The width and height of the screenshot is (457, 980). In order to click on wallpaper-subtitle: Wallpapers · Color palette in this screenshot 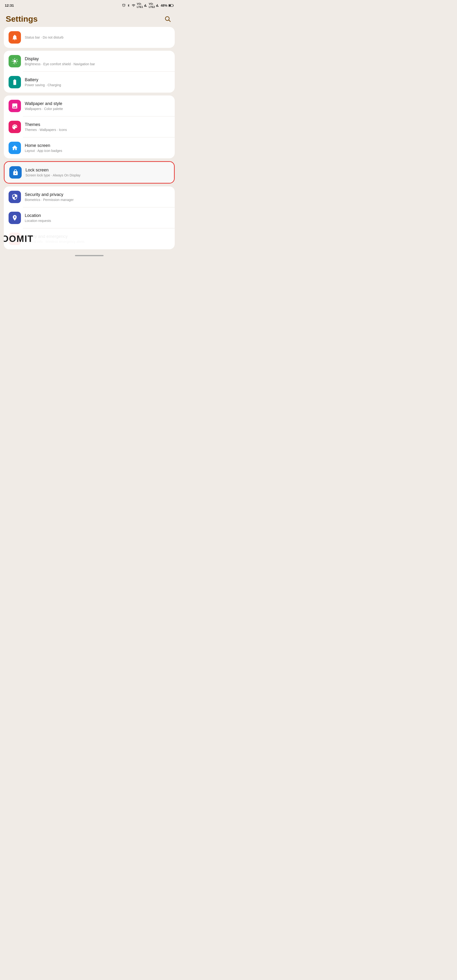, I will do `click(97, 109)`.